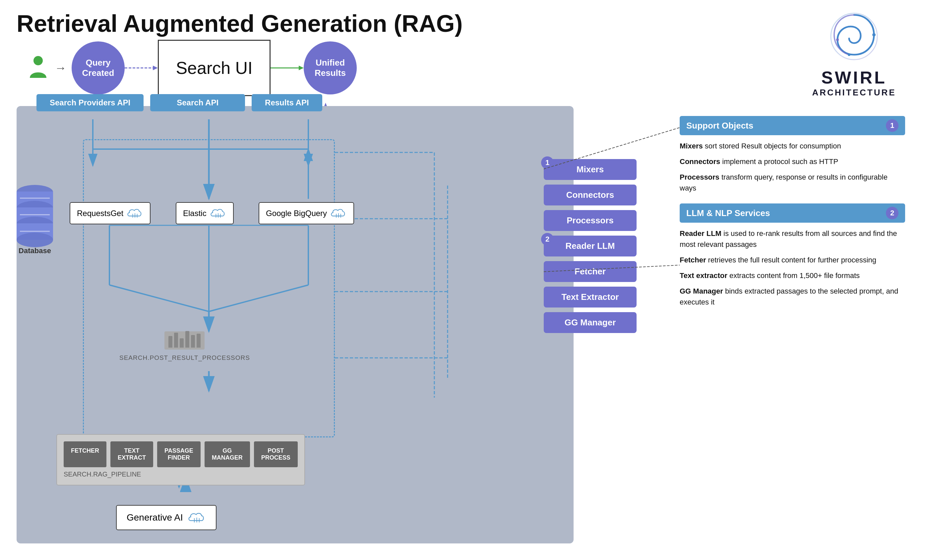 This screenshot has height=560, width=927. I want to click on generative-ai-label: Generative AI, so click(155, 518).